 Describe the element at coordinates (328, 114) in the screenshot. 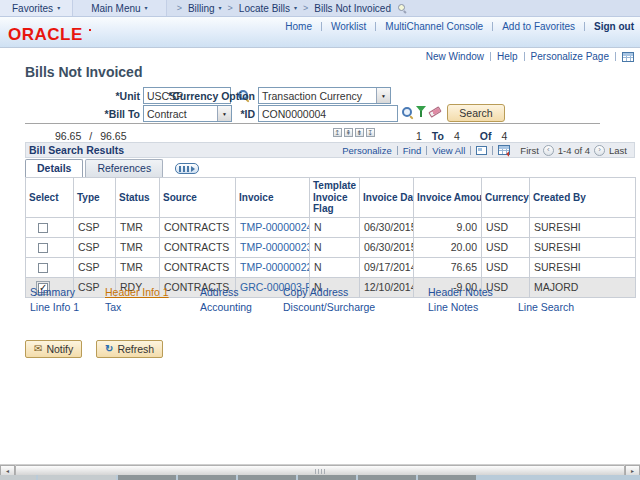

I see `id-input` at that location.